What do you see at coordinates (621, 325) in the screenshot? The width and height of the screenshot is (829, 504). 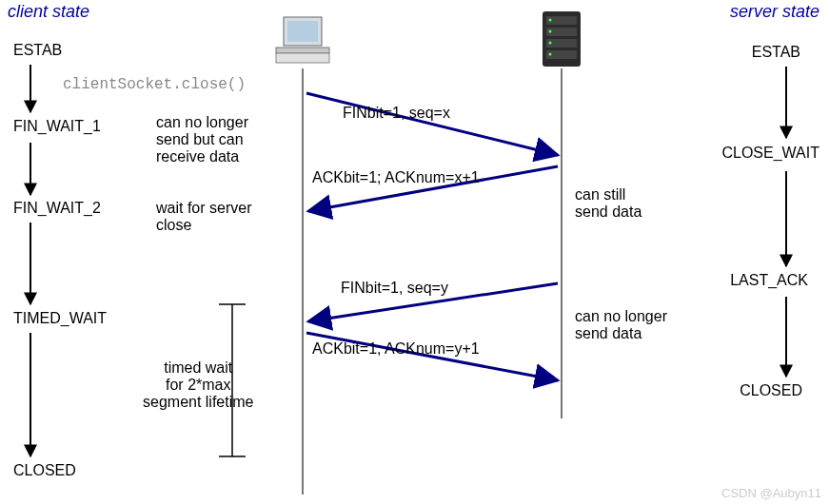 I see `note-no-longer-send-server: can no longer send data` at bounding box center [621, 325].